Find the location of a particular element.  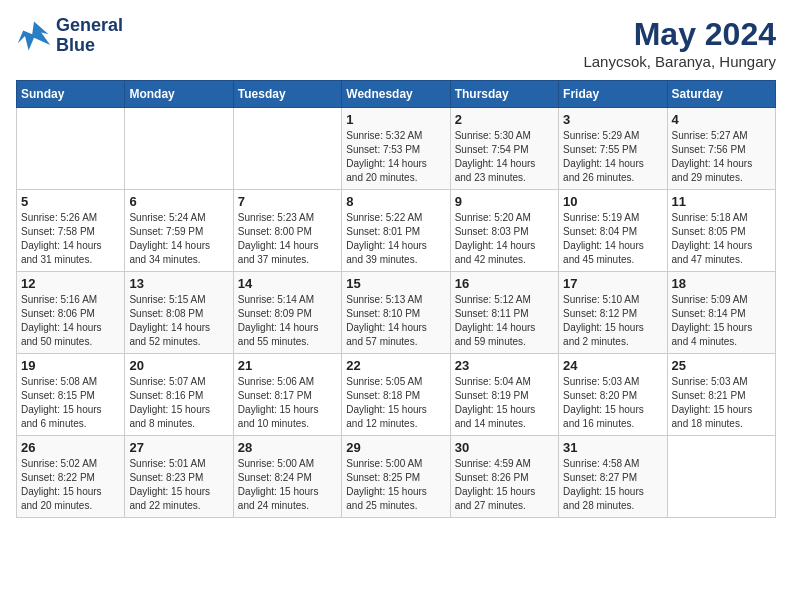

day-info: Sunrise: 5:02 AM Sunset: 8:22 PM Dayligh… is located at coordinates (70, 485).